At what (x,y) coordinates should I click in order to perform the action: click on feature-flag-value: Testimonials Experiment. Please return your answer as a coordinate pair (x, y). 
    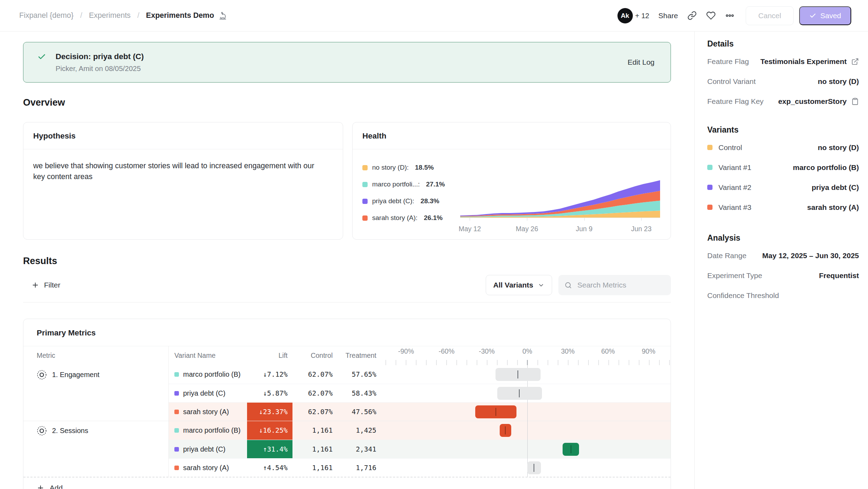
    Looking at the image, I should click on (804, 62).